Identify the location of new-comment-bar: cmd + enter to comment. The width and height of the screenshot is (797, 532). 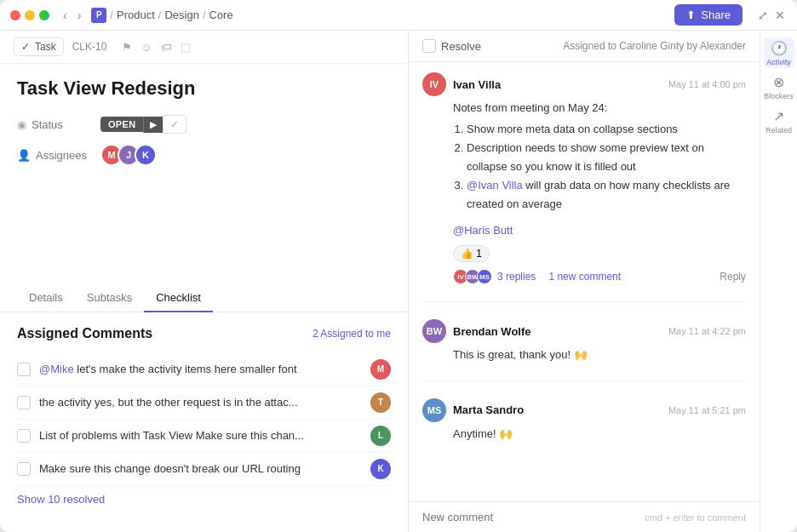
(584, 517).